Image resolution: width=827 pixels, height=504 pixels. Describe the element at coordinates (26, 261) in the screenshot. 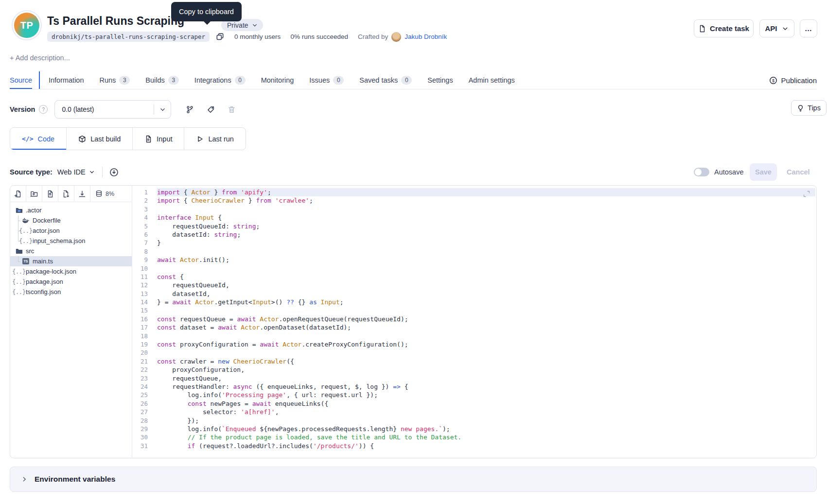

I see `typescript-icon: TS` at that location.